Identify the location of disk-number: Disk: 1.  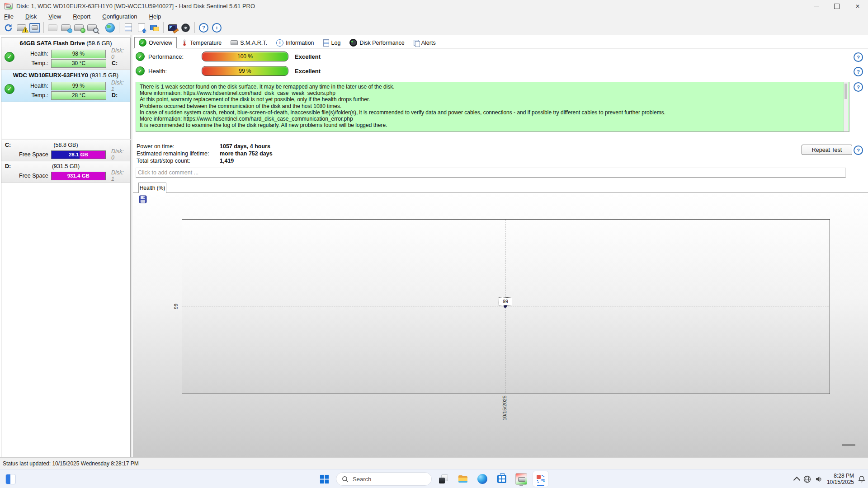
(120, 176).